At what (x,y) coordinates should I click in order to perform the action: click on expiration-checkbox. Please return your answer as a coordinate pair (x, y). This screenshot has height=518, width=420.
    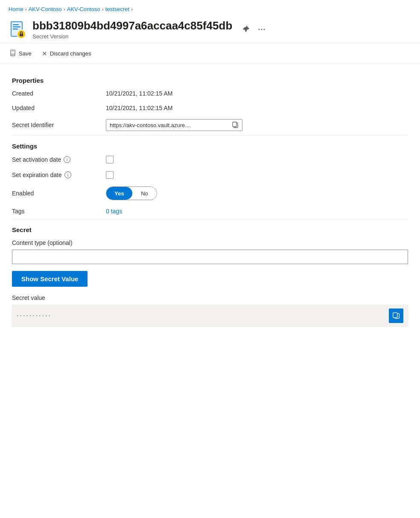
    Looking at the image, I should click on (110, 175).